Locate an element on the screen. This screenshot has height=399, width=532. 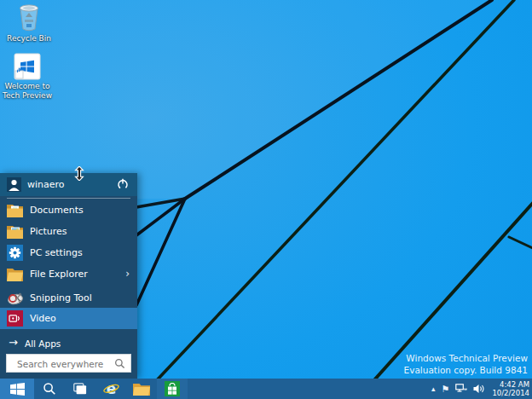
svg-text: e is located at coordinates (111, 389).